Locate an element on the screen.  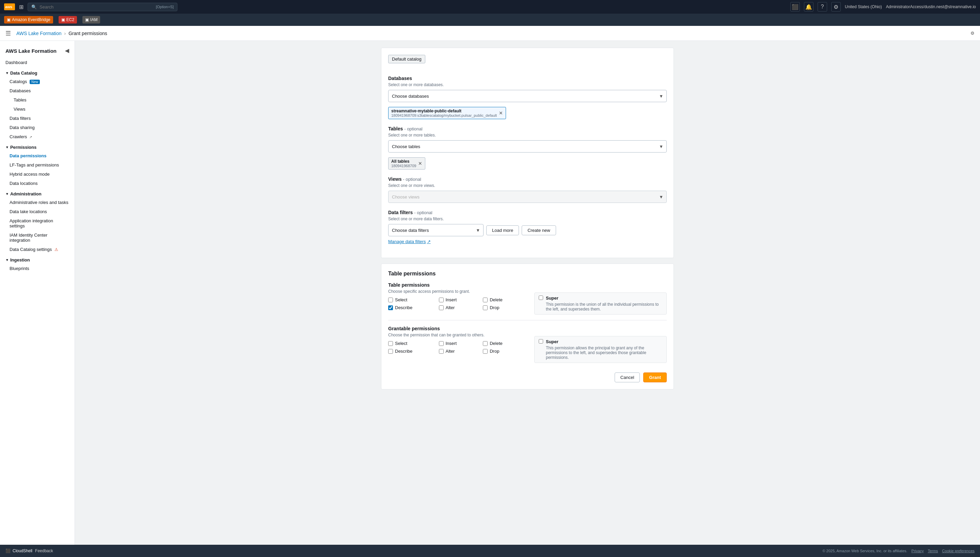
grantable-check-delete: Delete is located at coordinates (502, 344).